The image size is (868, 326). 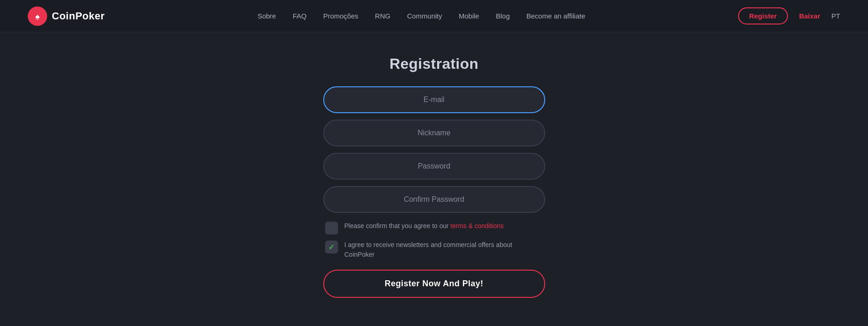 What do you see at coordinates (477, 226) in the screenshot?
I see `terms-link: terms & conditions` at bounding box center [477, 226].